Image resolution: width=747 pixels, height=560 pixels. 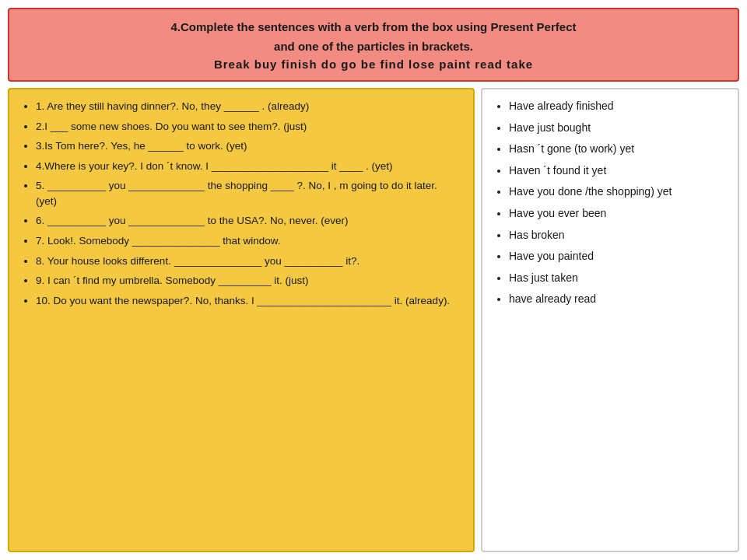 I want to click on sentence-item-10: 10. Do you want the newspaper?. No, than…, so click(x=248, y=301).